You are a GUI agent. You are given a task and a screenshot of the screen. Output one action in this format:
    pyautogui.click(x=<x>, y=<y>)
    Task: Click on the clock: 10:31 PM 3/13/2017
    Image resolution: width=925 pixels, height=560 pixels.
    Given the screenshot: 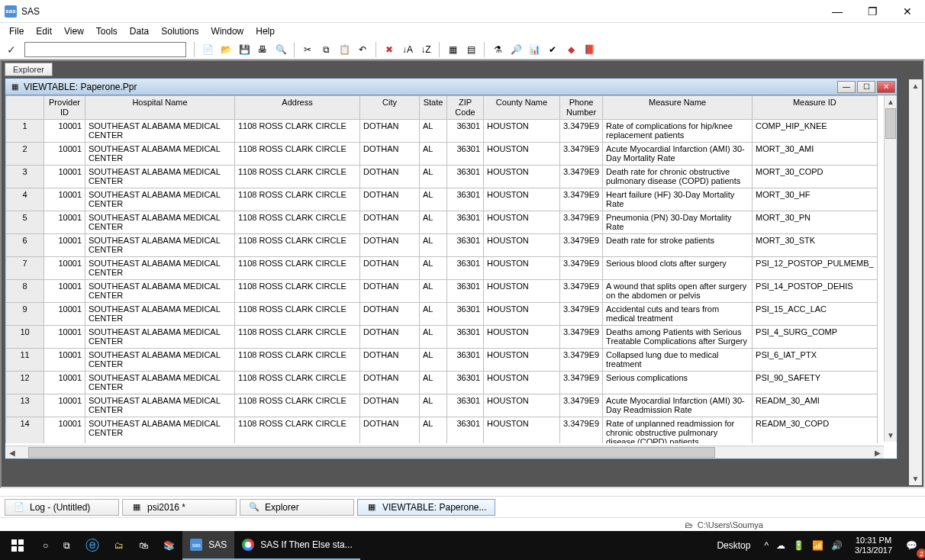 What is the action you would take?
    pyautogui.click(x=873, y=546)
    